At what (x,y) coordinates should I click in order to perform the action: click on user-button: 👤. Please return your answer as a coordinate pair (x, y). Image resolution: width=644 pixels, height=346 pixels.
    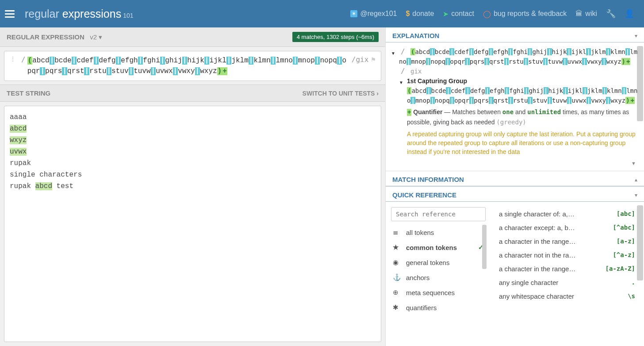
    Looking at the image, I should click on (629, 14).